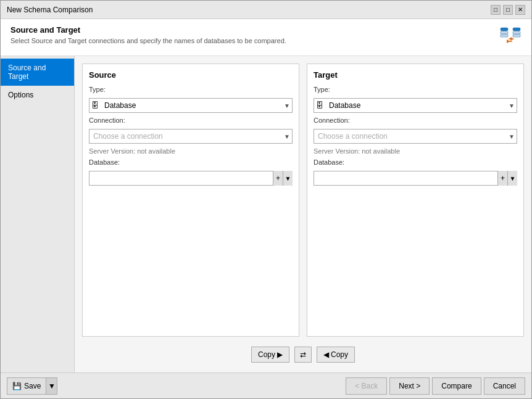 The width and height of the screenshot is (532, 399). Describe the element at coordinates (32, 386) in the screenshot. I see `save-label: Save` at that location.